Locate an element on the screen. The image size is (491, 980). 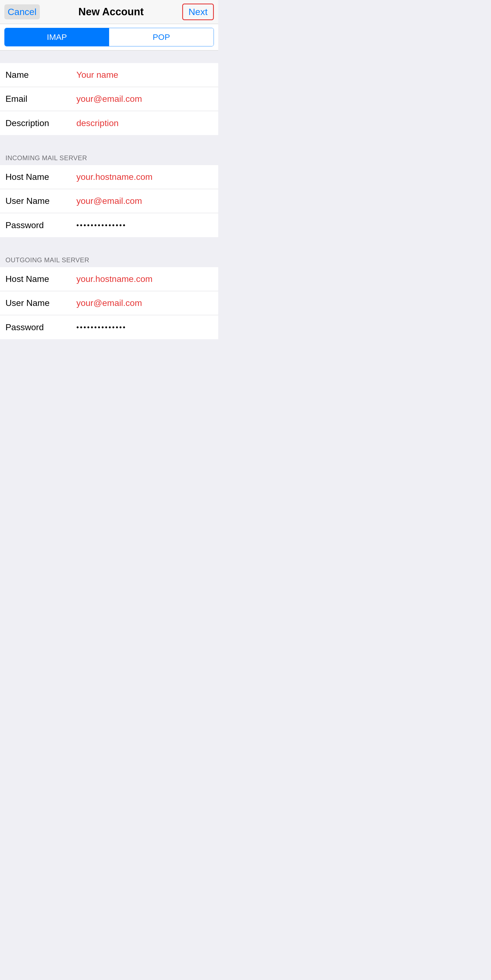
email-label: Email is located at coordinates (41, 99).